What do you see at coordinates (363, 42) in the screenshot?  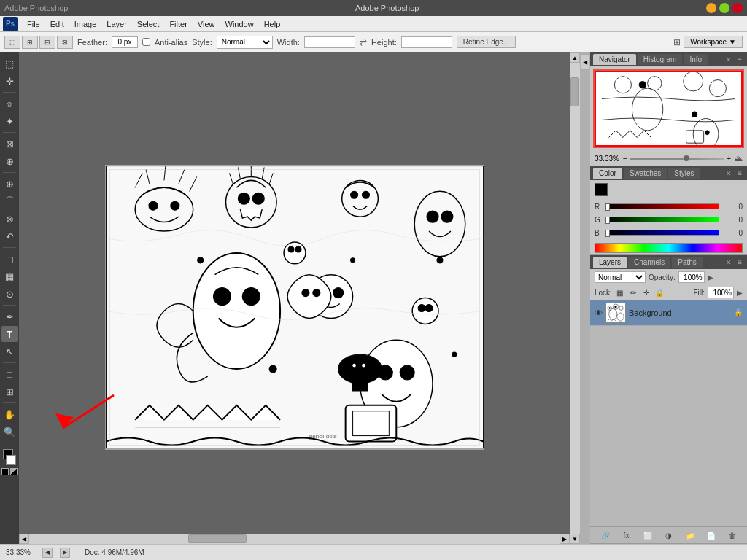 I see `swap-icon: ⇄` at bounding box center [363, 42].